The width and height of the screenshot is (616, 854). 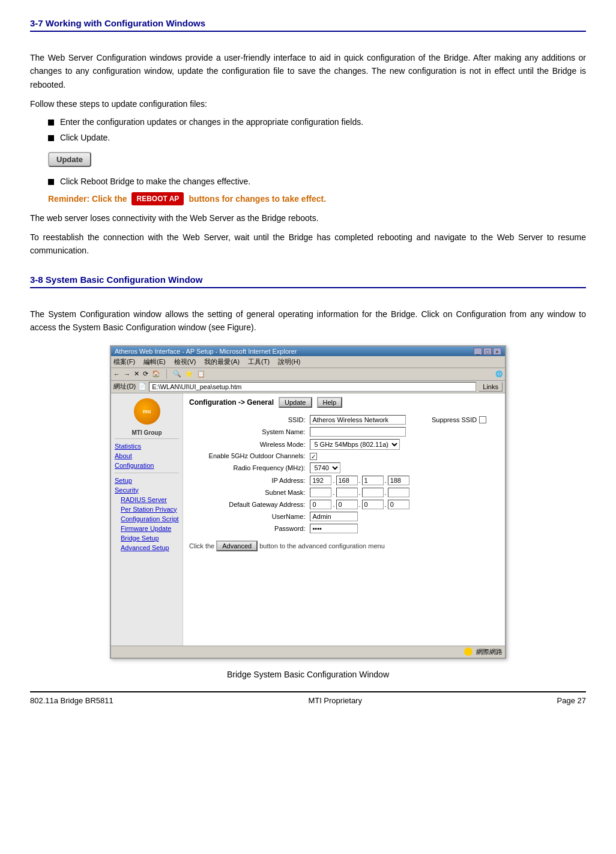 What do you see at coordinates (358, 432) in the screenshot?
I see `system-name-input` at bounding box center [358, 432].